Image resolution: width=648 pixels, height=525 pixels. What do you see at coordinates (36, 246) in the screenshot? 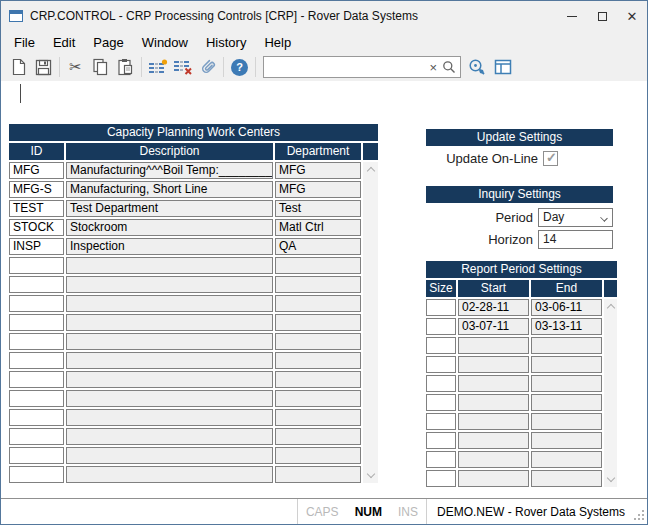
I see `work-center-id-cell: INSP` at bounding box center [36, 246].